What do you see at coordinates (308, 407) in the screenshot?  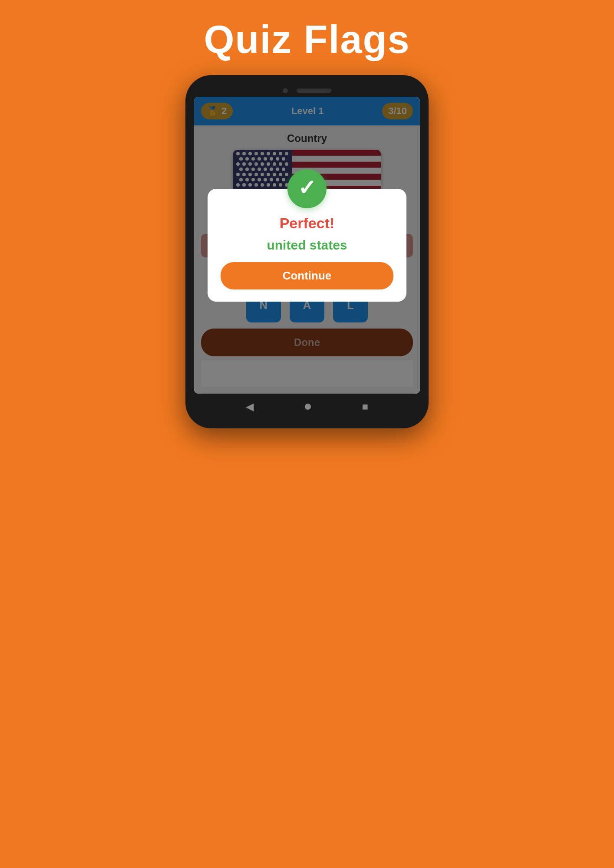 I see `home-button` at bounding box center [308, 407].